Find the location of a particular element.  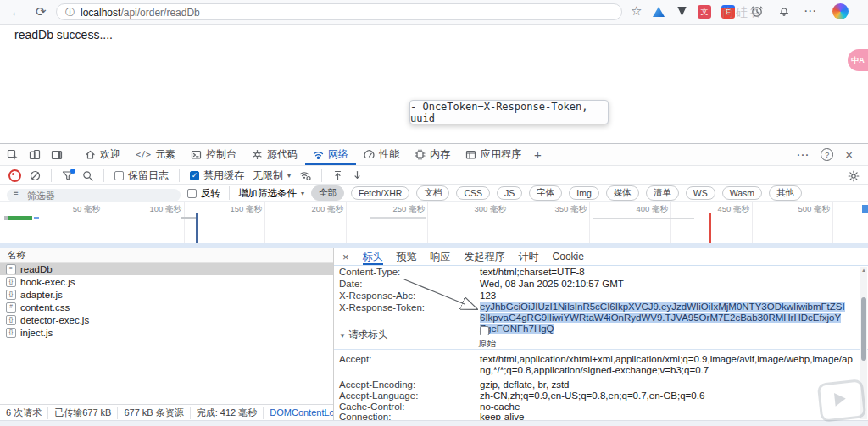

tab-headers: 标头 is located at coordinates (373, 257).